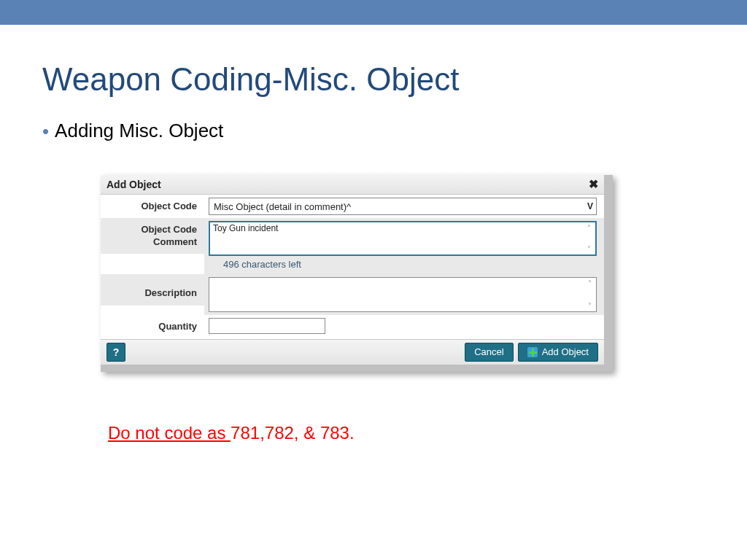 Image resolution: width=747 pixels, height=560 pixels. I want to click on cell-quantity, so click(404, 326).